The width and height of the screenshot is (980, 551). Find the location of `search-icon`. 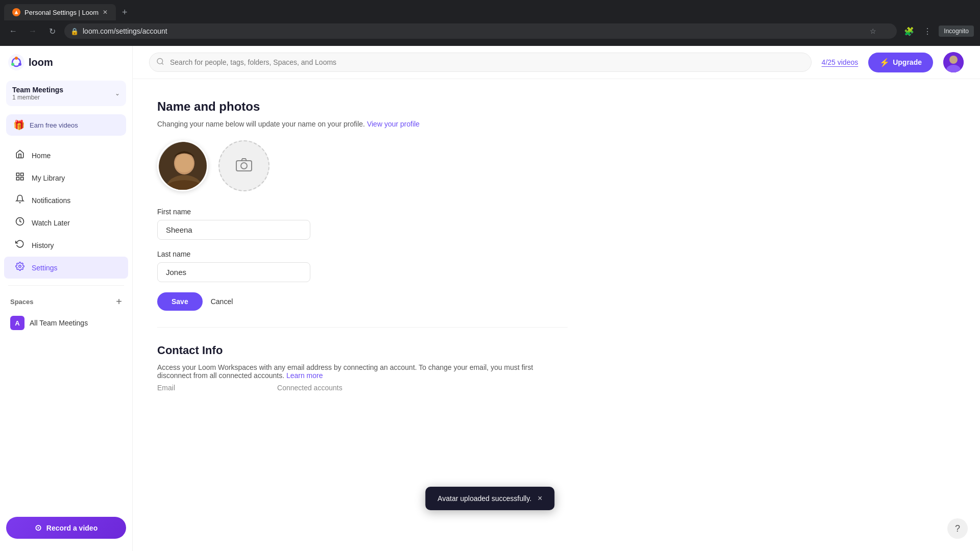

search-icon is located at coordinates (160, 62).